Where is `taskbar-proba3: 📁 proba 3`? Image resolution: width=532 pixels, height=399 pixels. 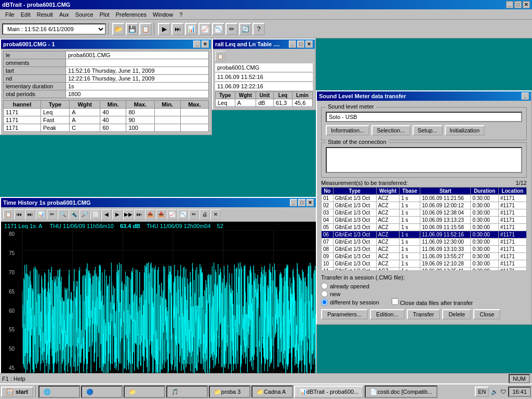
taskbar-proba3: 📁 proba 3 is located at coordinates (230, 392).